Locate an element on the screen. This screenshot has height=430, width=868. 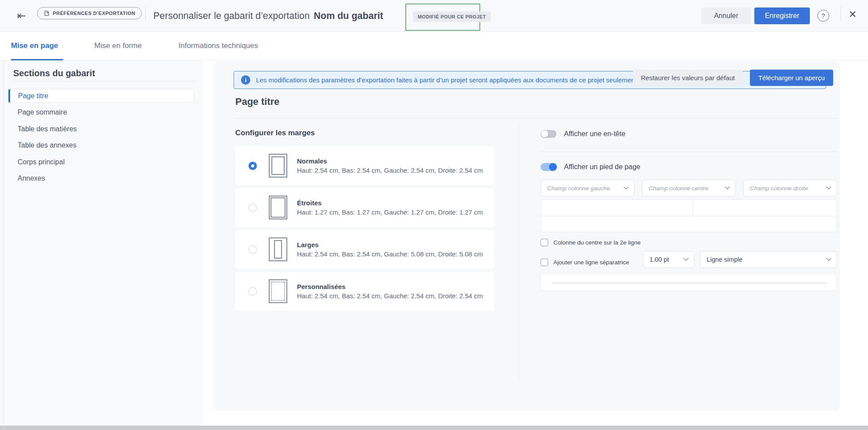
sidebar-item-page-sommaire: Page sommaire is located at coordinates (101, 113).